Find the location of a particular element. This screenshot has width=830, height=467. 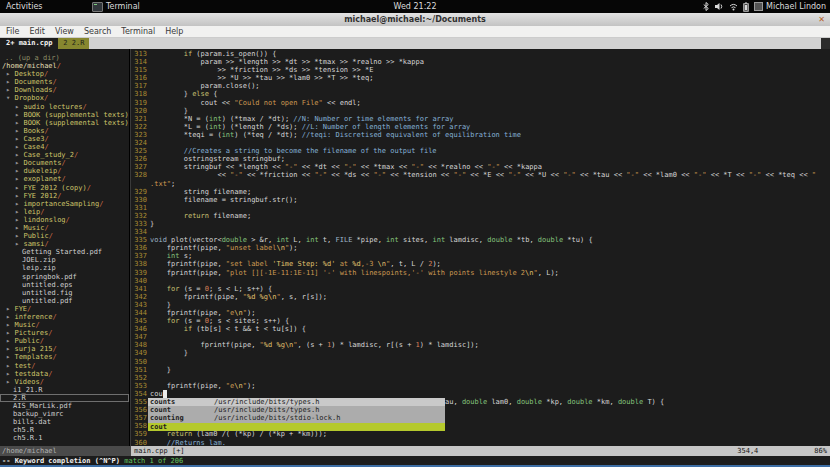

code-line: 320 } is located at coordinates (480, 111).